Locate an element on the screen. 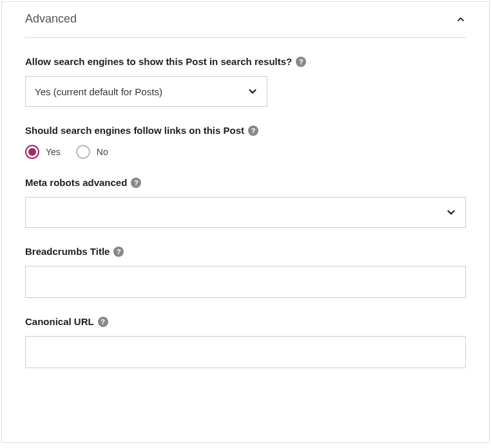  select-value: Yes (current default for Posts) is located at coordinates (99, 91).